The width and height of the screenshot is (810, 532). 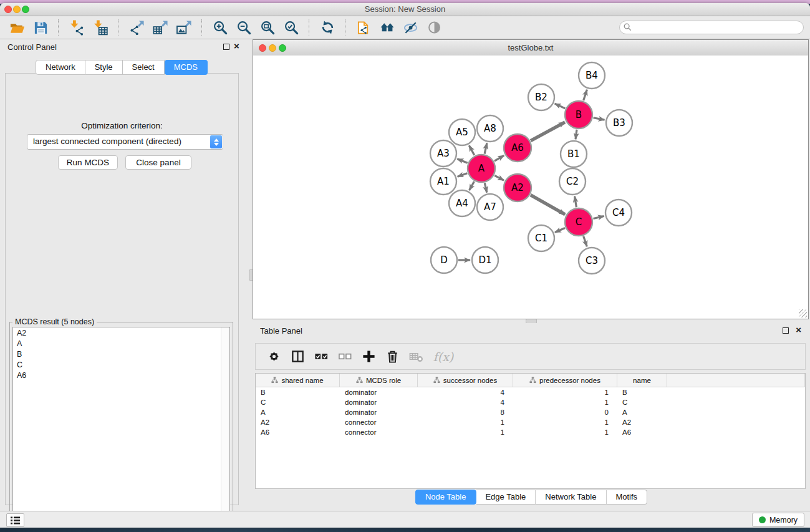 I want to click on mcds-result-item: C, so click(x=121, y=364).